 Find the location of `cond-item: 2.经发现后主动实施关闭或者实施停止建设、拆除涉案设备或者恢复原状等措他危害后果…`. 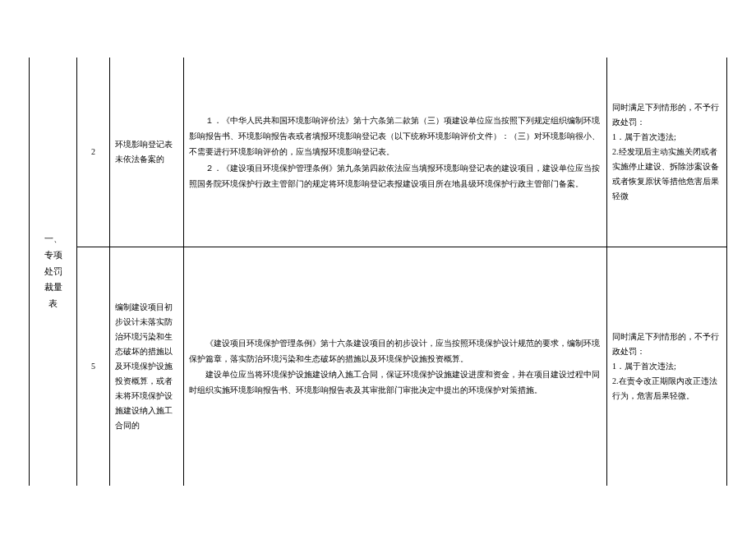

cond-item: 2.经发现后主动实施关闭或者实施停止建设、拆除涉案设备或者恢复原状等措他危害后果… is located at coordinates (667, 174).